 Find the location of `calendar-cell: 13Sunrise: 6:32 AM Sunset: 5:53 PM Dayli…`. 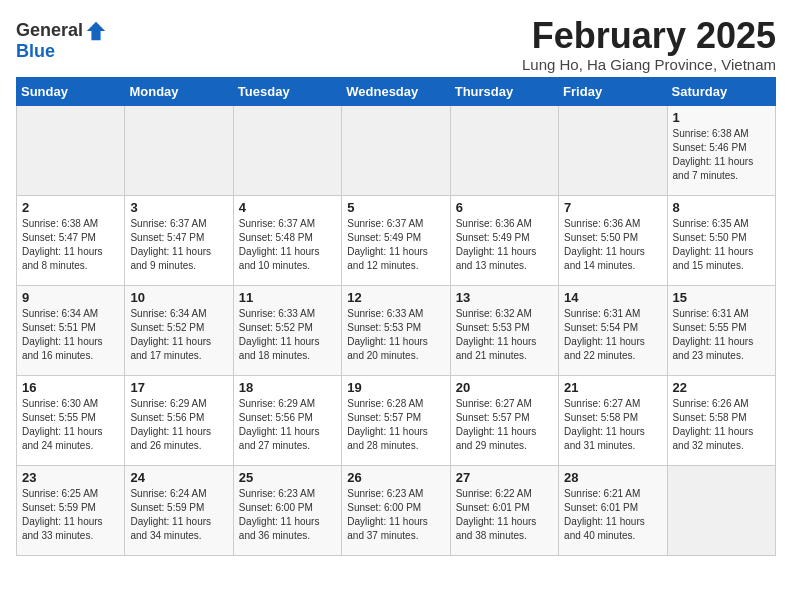

calendar-cell: 13Sunrise: 6:32 AM Sunset: 5:53 PM Dayli… is located at coordinates (504, 330).